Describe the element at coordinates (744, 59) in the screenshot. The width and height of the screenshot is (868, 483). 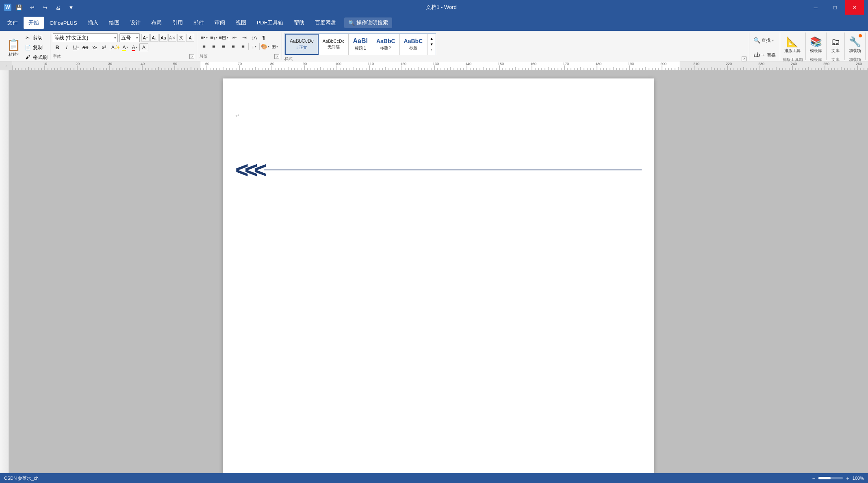
I see `styles-expand-button: ↗` at that location.